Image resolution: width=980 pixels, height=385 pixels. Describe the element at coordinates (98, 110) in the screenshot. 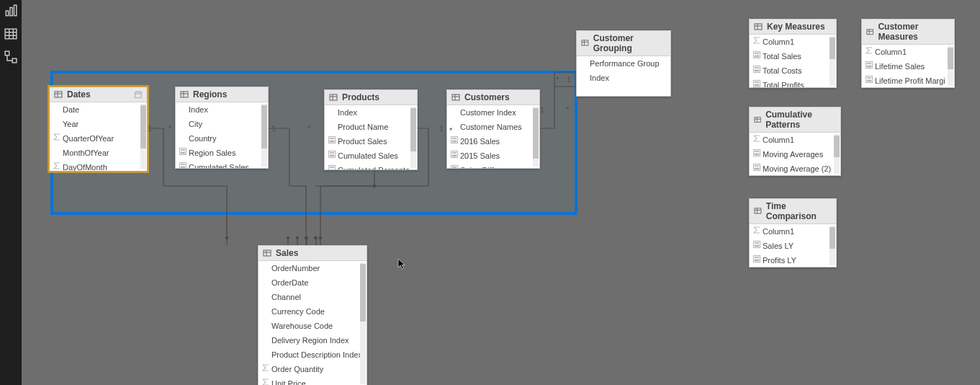

I see `field-row: Date` at that location.